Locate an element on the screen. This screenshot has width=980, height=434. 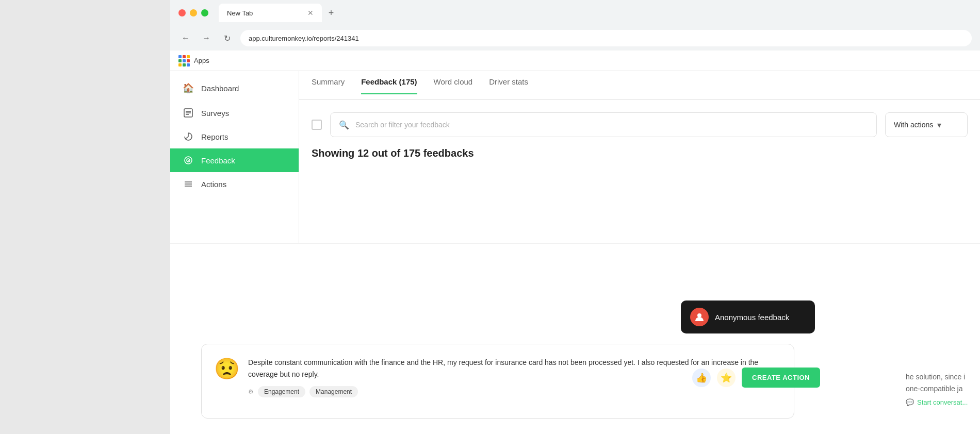
minimize-button is located at coordinates (193, 13).